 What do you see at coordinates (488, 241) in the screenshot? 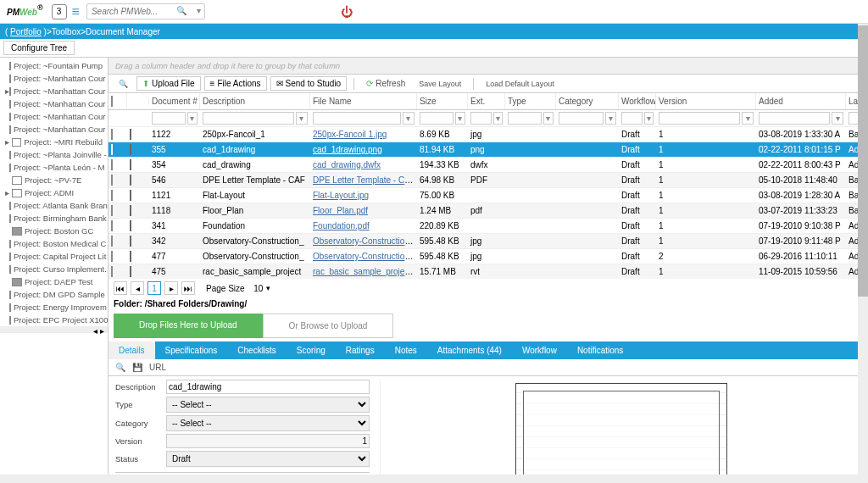
I see `table-row: 342Observatory-Construction_Observatory-…` at bounding box center [488, 241].